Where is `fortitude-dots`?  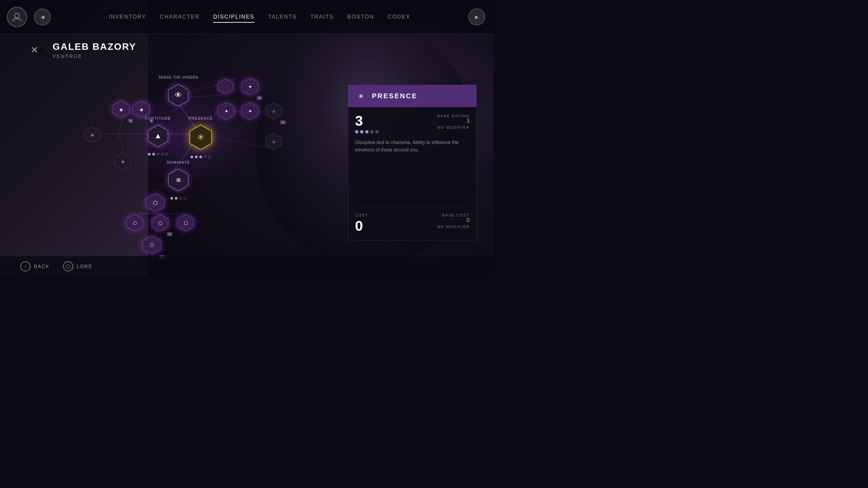
fortitude-dots is located at coordinates (158, 154).